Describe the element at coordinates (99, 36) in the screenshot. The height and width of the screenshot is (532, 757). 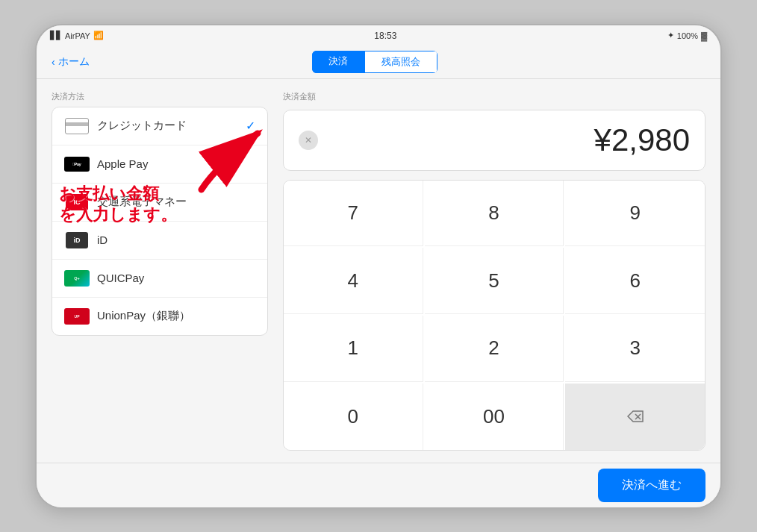
I see `wifi-icon: 📶` at that location.